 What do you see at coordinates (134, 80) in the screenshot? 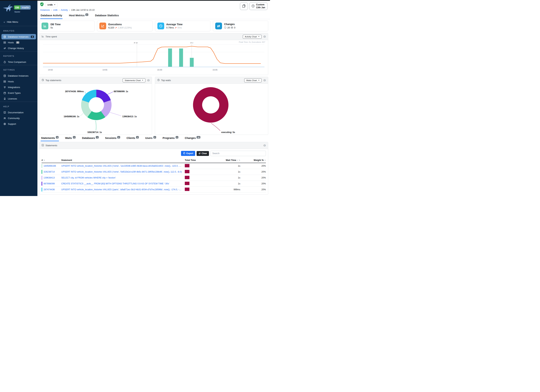
I see `statements-chart-select: Statements Chart ▼` at bounding box center [134, 80].